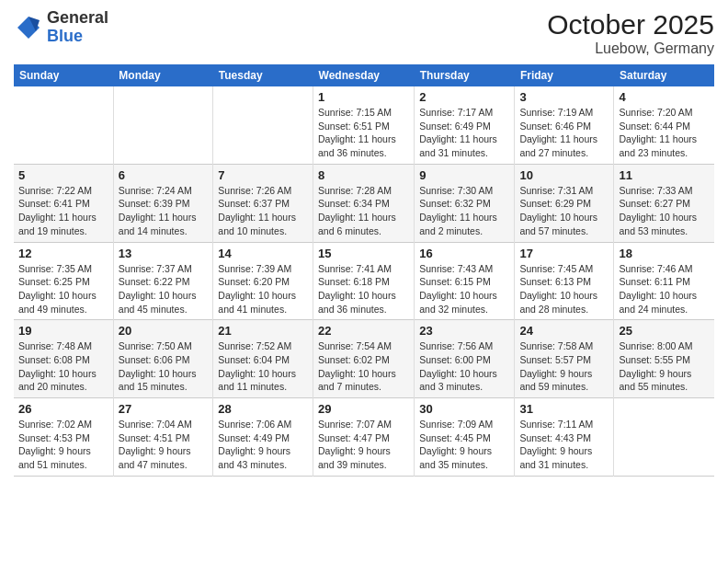 This screenshot has width=728, height=563. I want to click on day-number: 28, so click(263, 408).